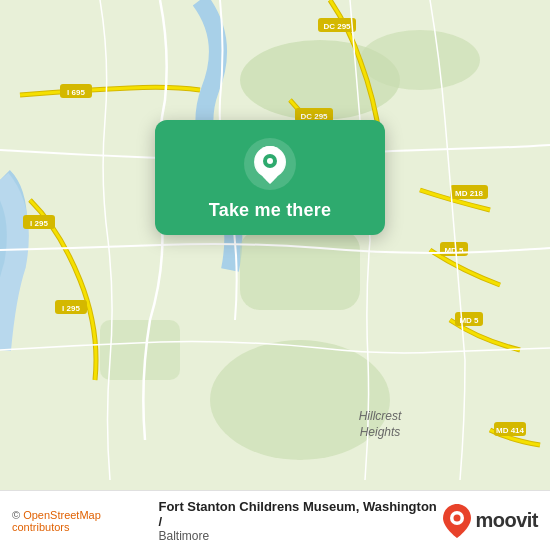  Describe the element at coordinates (337, 26) in the screenshot. I see `svg-text: DC 295` at that location.